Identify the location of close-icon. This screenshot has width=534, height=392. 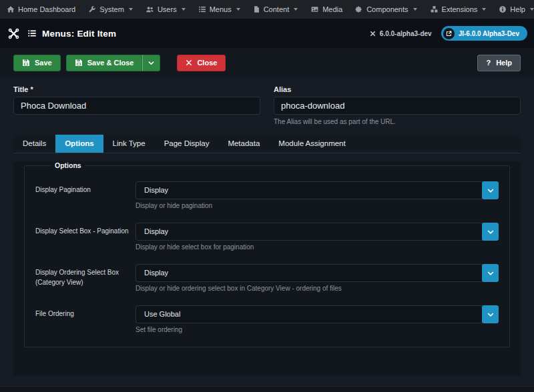
(189, 63).